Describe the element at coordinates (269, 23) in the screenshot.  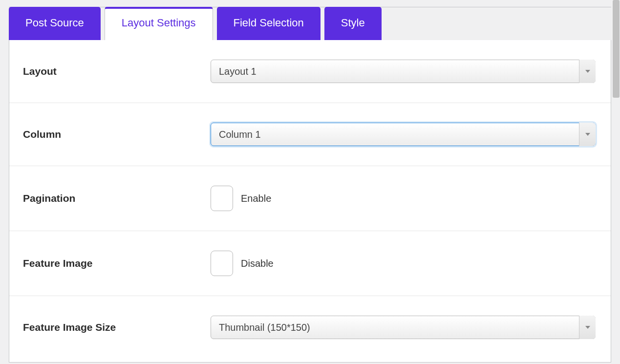
I see `tab-field-selection: Field Selection` at that location.